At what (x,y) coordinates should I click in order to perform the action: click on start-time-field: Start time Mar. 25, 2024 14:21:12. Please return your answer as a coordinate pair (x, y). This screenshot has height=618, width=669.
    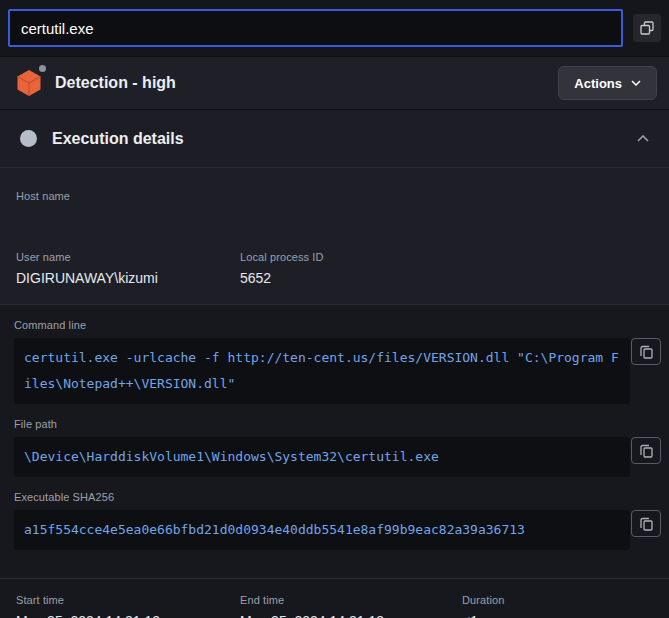
    Looking at the image, I should click on (128, 606).